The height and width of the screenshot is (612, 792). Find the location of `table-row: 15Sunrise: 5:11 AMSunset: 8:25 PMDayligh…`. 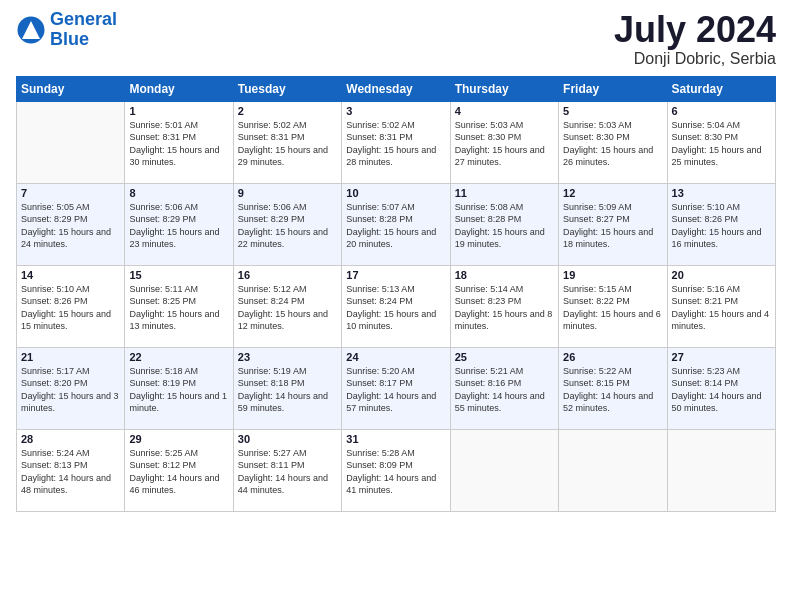

table-row: 15Sunrise: 5:11 AMSunset: 8:25 PMDayligh… is located at coordinates (179, 306).